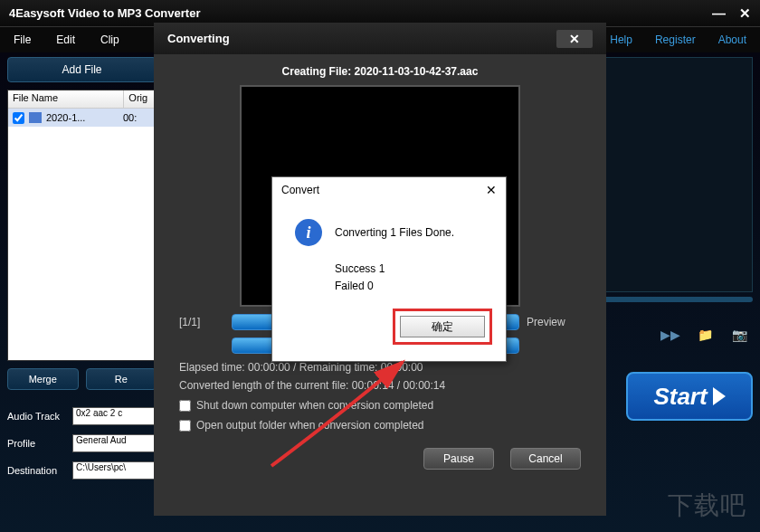 This screenshot has height=532, width=760. I want to click on menu-file: File, so click(22, 40).